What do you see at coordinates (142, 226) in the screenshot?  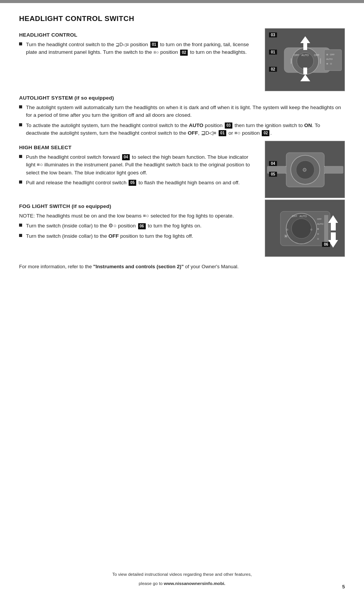 I see `badge-06: 06` at bounding box center [142, 226].